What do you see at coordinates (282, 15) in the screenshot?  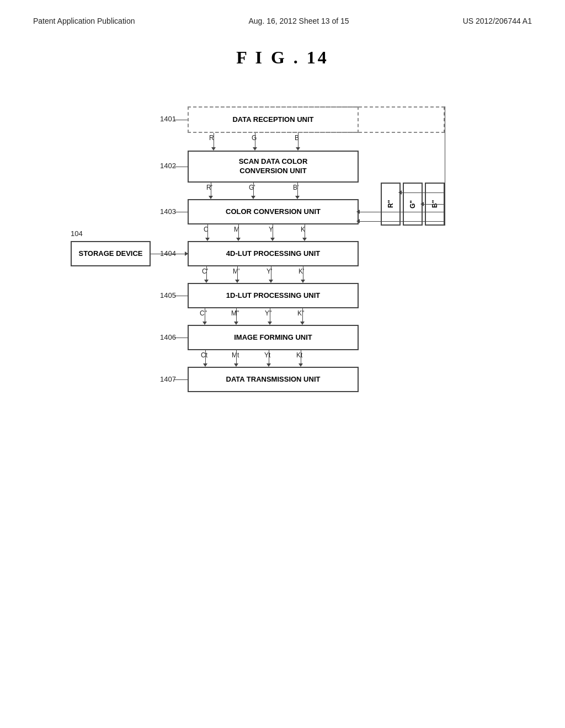 I see `page-header: Patent Application Publication Aug. 16, …` at bounding box center [282, 15].